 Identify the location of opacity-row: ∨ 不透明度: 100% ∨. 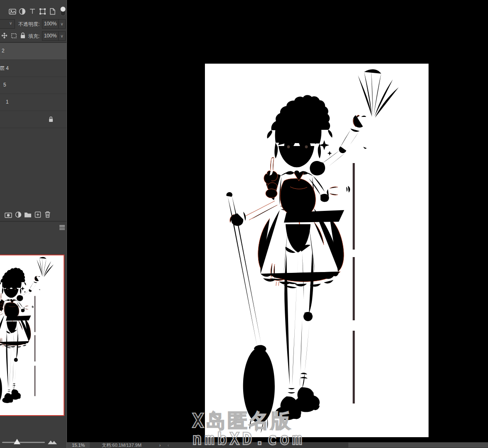
(33, 24).